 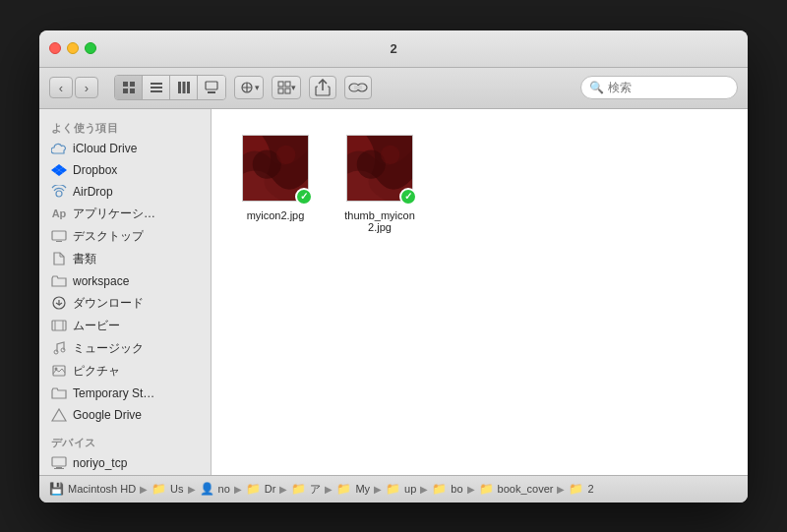 I want to click on forward-button: ›, so click(x=87, y=88).